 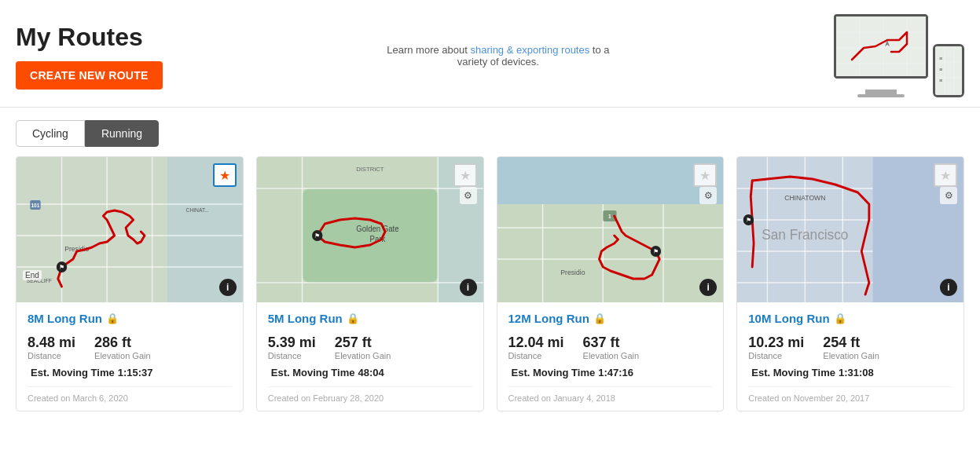 I want to click on created-on-4: Created on November 20, 2017, so click(x=850, y=394).